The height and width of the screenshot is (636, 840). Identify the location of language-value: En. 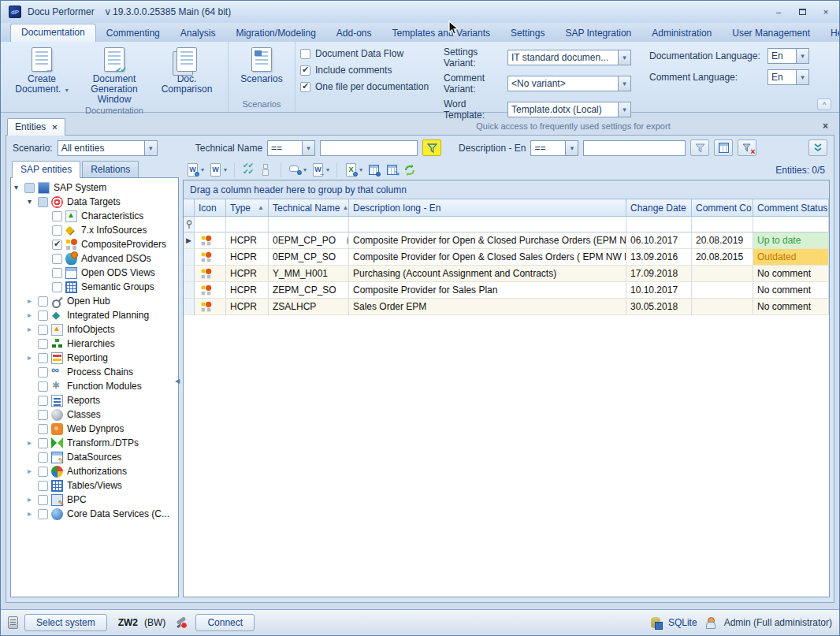
(782, 56).